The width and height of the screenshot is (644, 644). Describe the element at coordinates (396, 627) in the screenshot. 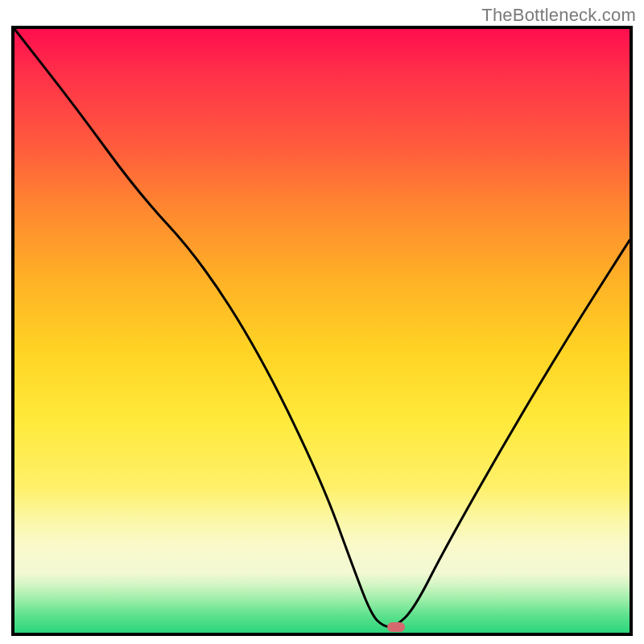

I see `optimal-marker-icon` at that location.